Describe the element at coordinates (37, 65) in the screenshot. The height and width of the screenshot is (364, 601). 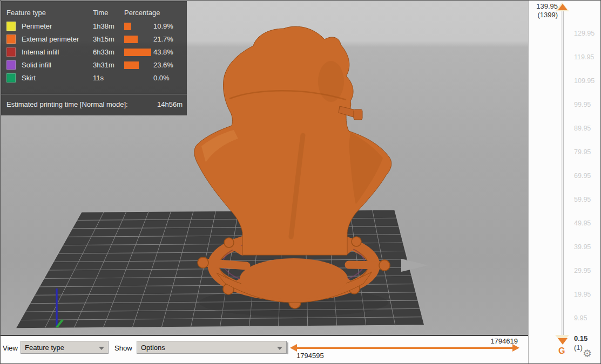
I see `feature-label: Solid infill` at that location.